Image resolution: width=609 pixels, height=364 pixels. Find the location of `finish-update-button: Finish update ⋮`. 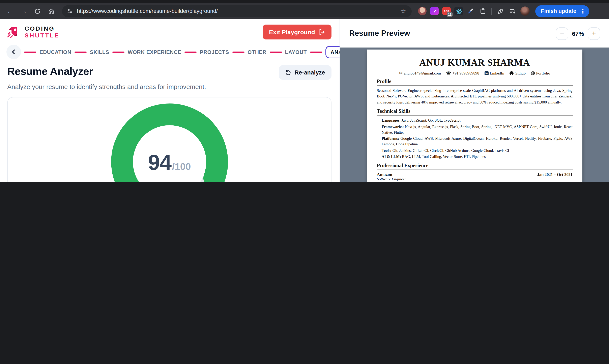

finish-update-button: Finish update ⋮ is located at coordinates (562, 11).